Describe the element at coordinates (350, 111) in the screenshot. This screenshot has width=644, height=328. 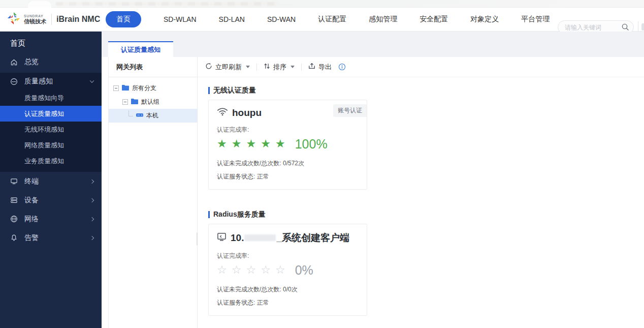
I see `auth-type-badge: 账号认证` at that location.